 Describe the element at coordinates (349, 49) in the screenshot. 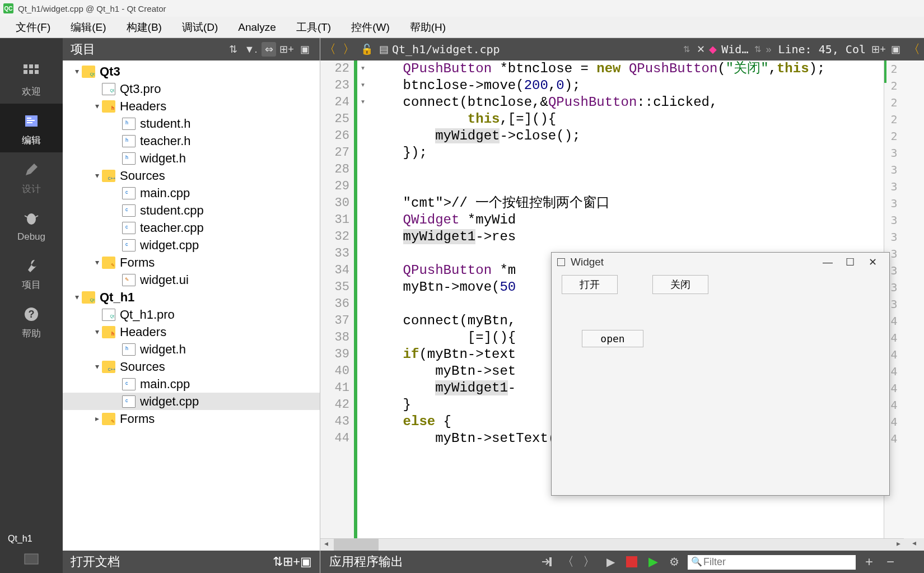

I see `nav-forward-icon: 〉` at that location.